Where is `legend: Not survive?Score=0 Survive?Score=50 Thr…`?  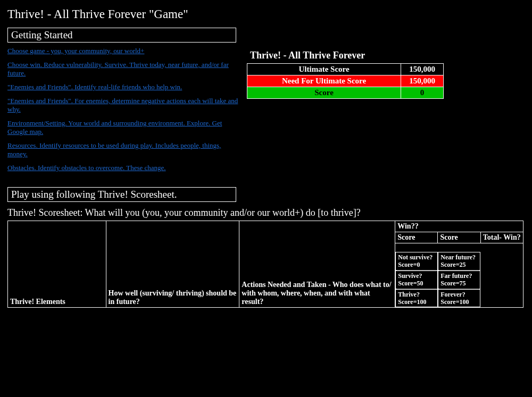 legend: Not survive?Score=0 Survive?Score=50 Thr… is located at coordinates (459, 280).